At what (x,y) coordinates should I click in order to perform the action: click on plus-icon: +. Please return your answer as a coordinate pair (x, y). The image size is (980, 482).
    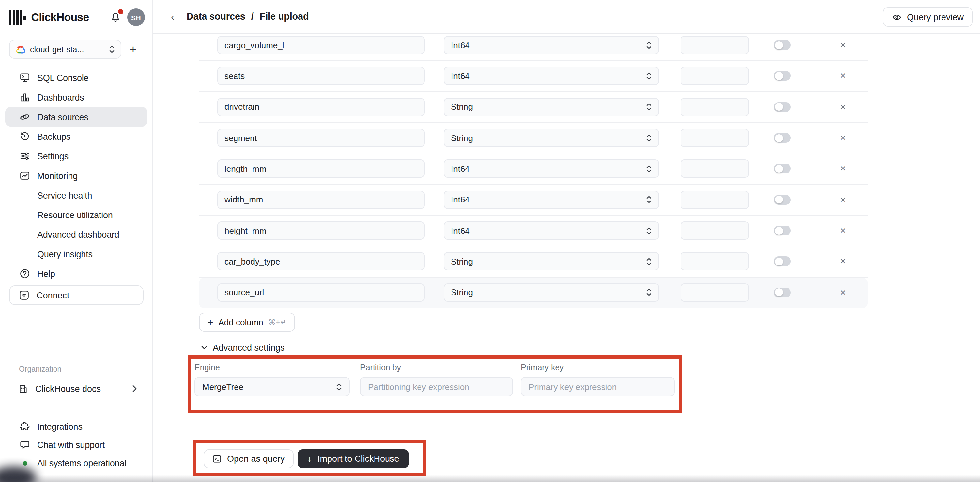
    Looking at the image, I should click on (210, 322).